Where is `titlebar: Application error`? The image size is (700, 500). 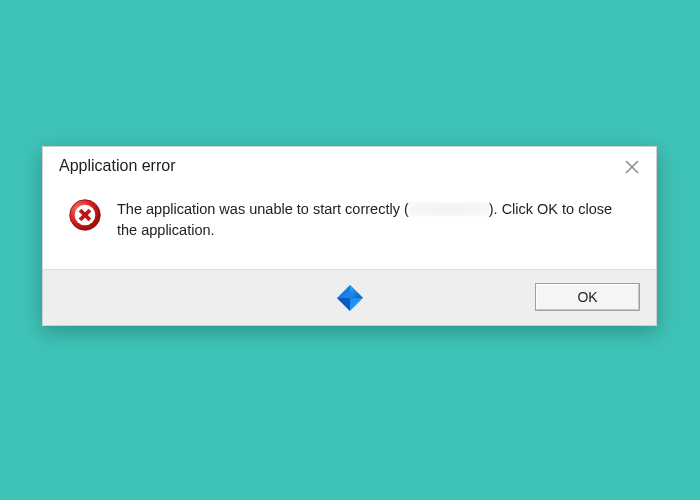 titlebar: Application error is located at coordinates (350, 164).